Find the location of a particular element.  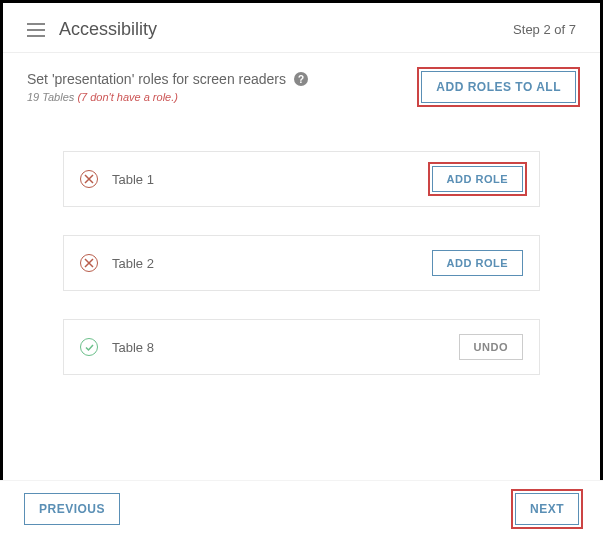

undo-button: UNDO is located at coordinates (491, 347).